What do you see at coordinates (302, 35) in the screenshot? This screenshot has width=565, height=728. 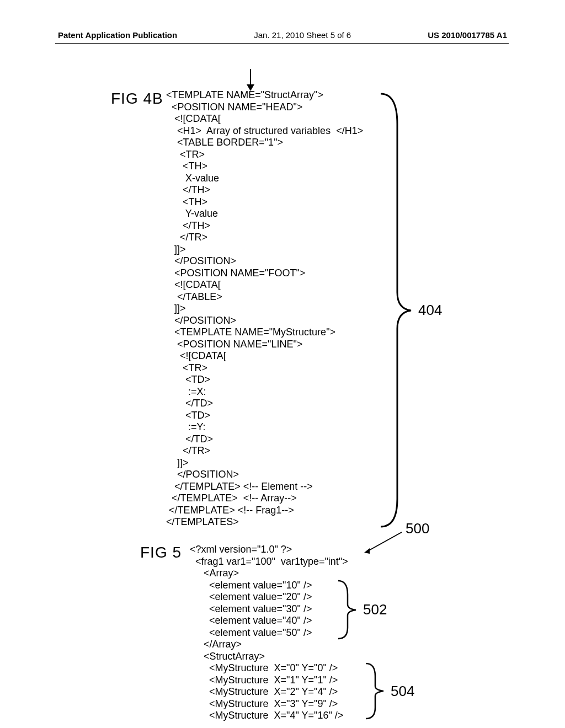 I see `header-center: Jan. 21, 2010 Sheet 5 of 6` at bounding box center [302, 35].